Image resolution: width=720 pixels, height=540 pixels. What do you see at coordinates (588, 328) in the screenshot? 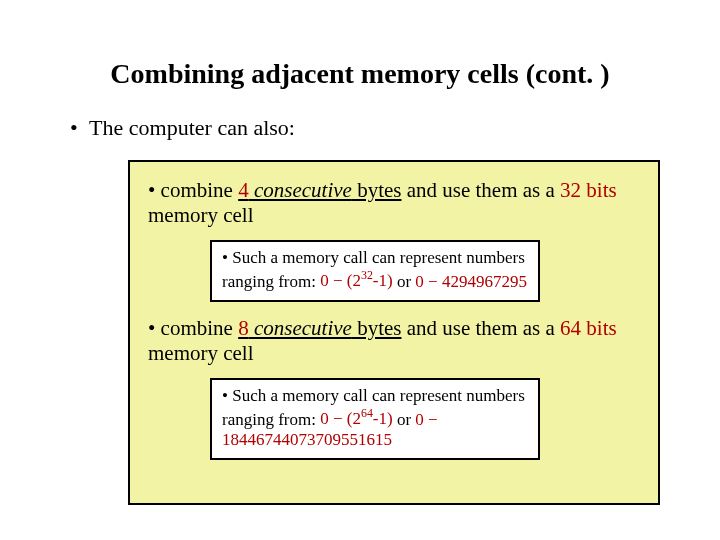
I see `bits-value: 64 bits` at bounding box center [588, 328].